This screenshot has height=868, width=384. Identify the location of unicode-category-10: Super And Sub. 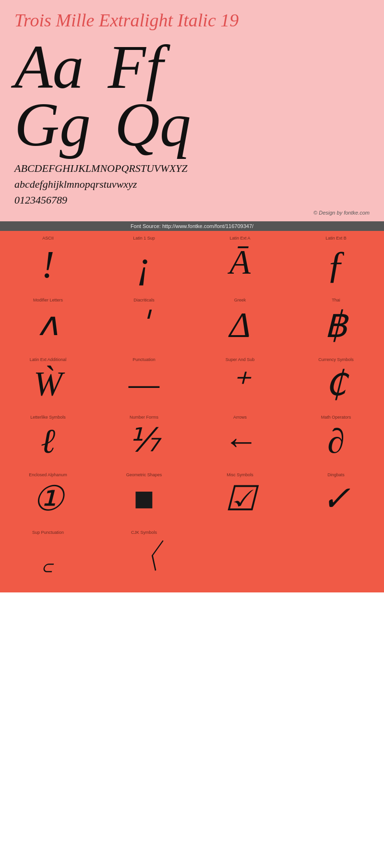
(240, 360).